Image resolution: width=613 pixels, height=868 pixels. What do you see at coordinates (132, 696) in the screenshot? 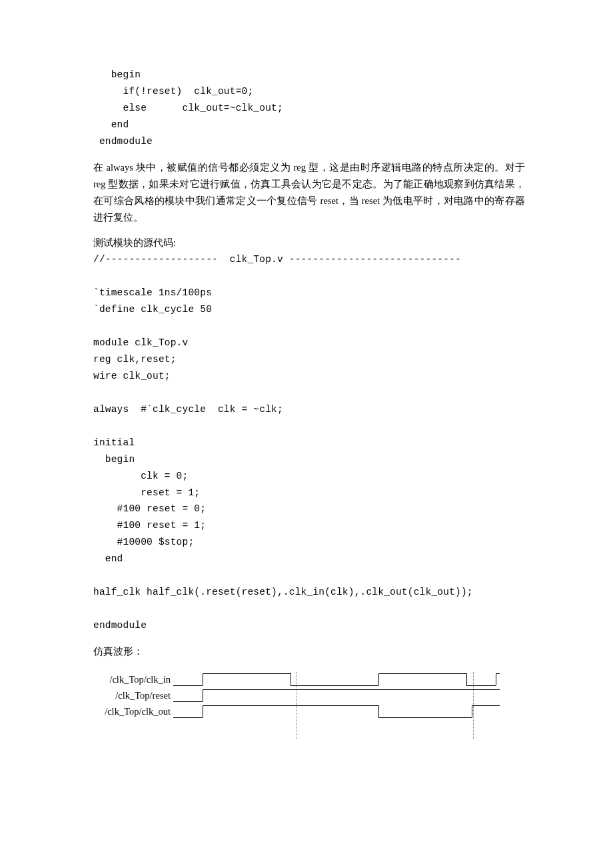
I see `waveform-label-reset: /clk_Top/reset` at bounding box center [132, 696].